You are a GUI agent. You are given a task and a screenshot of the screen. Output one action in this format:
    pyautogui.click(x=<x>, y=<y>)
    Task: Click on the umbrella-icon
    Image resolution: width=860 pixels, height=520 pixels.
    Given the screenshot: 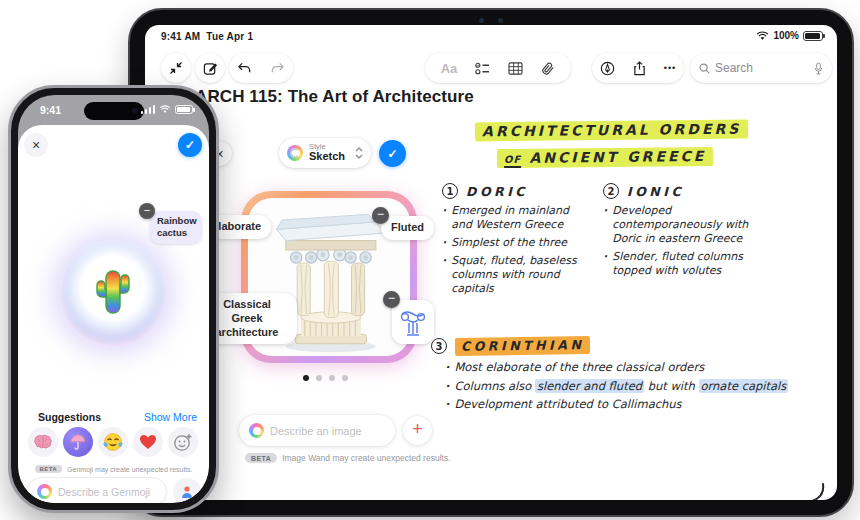 What is the action you would take?
    pyautogui.click(x=78, y=442)
    